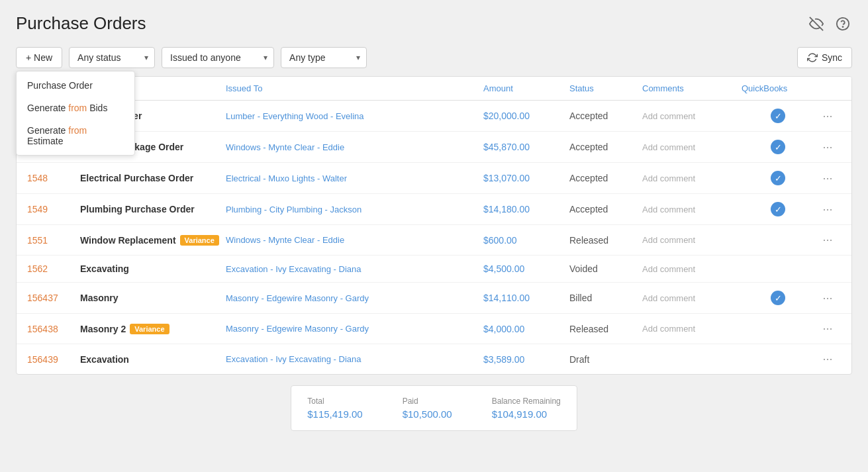  I want to click on table-row: 1547 Window Package Order Windows - Mynt…, so click(434, 147).